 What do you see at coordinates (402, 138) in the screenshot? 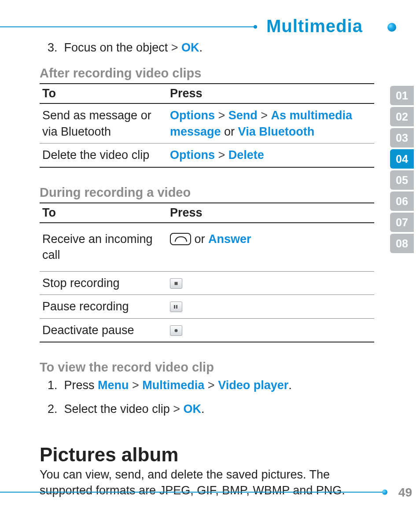
I see `chapter-tab-03: 03` at bounding box center [402, 138].